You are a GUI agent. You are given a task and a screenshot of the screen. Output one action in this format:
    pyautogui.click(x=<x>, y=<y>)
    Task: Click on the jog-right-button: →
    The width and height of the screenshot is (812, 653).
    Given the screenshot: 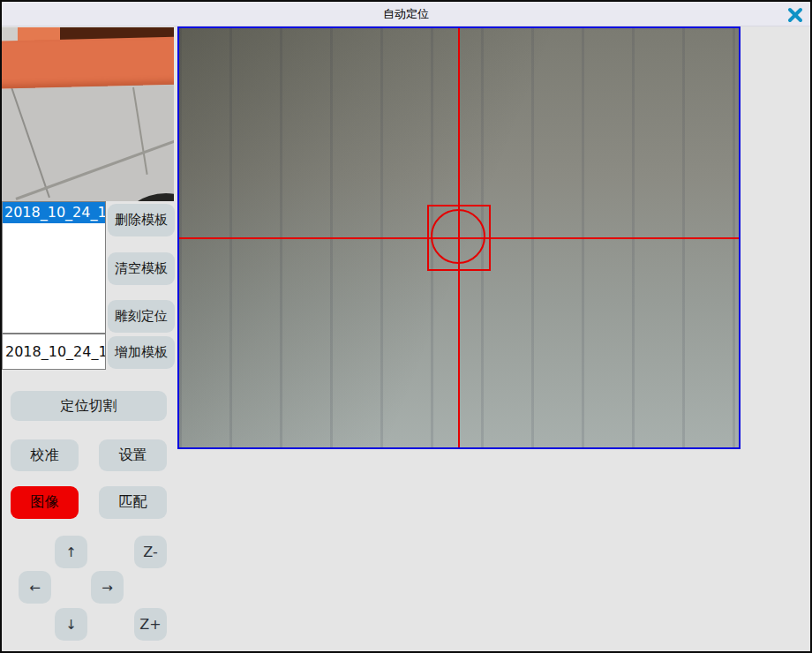 What is the action you would take?
    pyautogui.click(x=108, y=588)
    